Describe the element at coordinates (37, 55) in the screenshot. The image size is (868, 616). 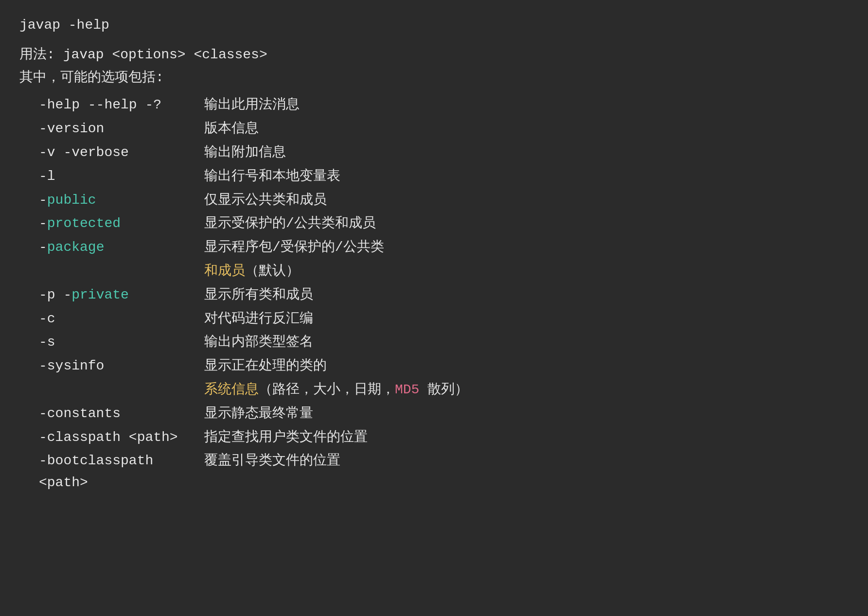
I see `usage-label: 用法:` at that location.